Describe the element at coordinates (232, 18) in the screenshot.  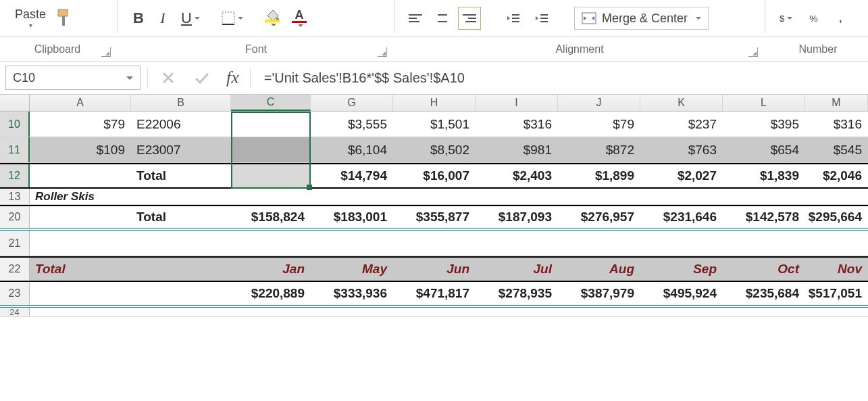
I see `borders-button` at that location.